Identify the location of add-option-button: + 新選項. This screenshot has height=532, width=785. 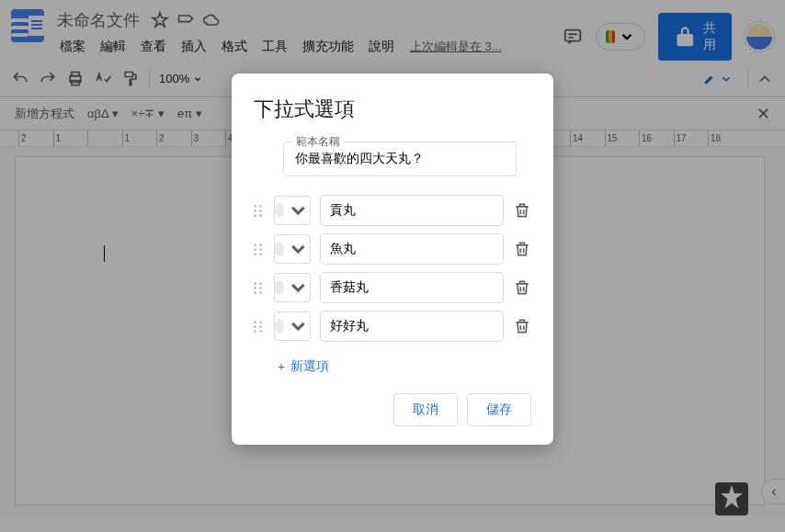
(392, 365).